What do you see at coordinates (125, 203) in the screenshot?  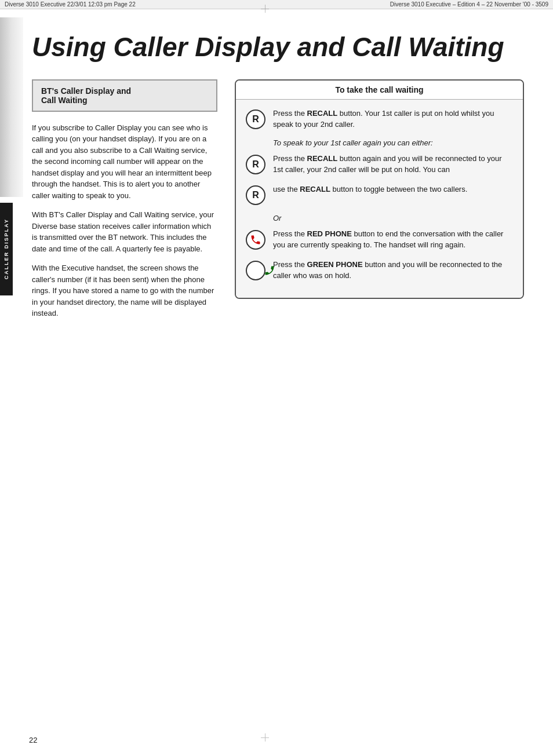 I see `left-column: BT's Caller Display and Call Waiting If …` at bounding box center [125, 203].